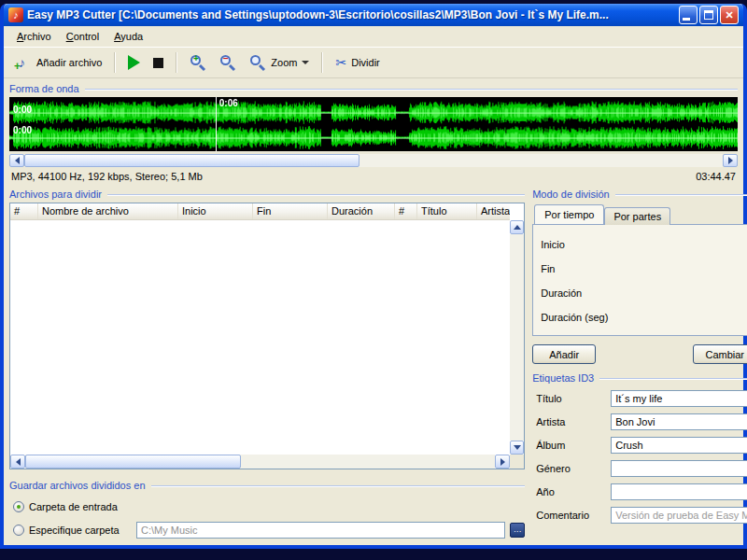 The width and height of the screenshot is (747, 560). What do you see at coordinates (517, 448) in the screenshot?
I see `scroll-down-button` at bounding box center [517, 448].